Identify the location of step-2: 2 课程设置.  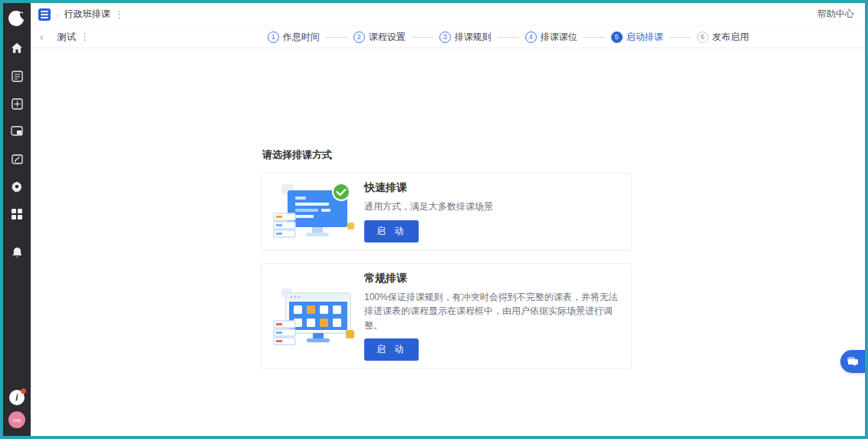
(380, 37).